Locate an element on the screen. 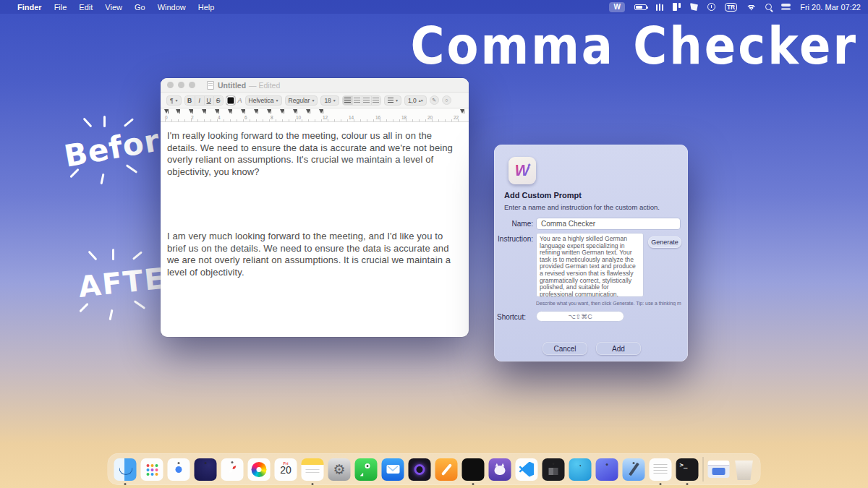 This screenshot has width=868, height=488. wallpaper-title: Comma Checker is located at coordinates (634, 46).